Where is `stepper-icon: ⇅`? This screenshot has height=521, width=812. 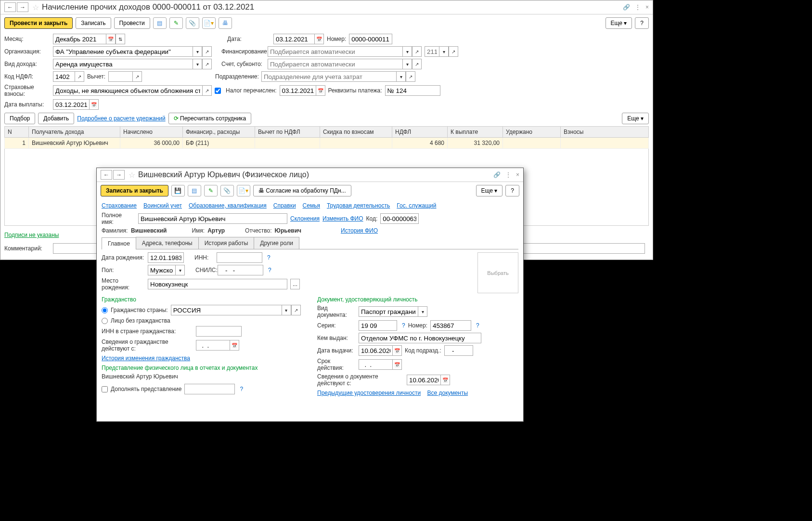 stepper-icon: ⇅ is located at coordinates (120, 39).